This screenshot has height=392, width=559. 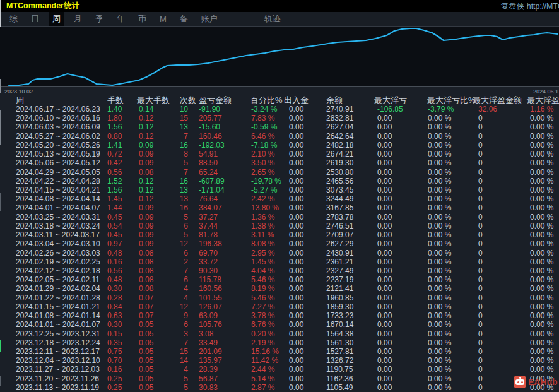 What do you see at coordinates (273, 19) in the screenshot?
I see `menu-item-track: 轨迹` at bounding box center [273, 19].